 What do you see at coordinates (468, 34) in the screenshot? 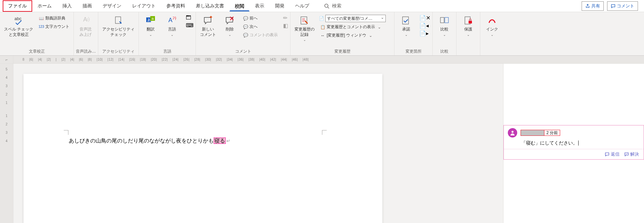
I see `group-protect: 保護 ⌄` at bounding box center [468, 34].